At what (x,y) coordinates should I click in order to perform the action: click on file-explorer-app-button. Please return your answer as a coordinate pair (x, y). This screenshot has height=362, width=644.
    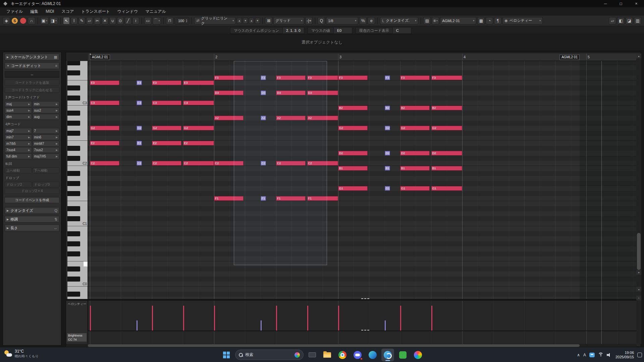
    Looking at the image, I should click on (327, 355).